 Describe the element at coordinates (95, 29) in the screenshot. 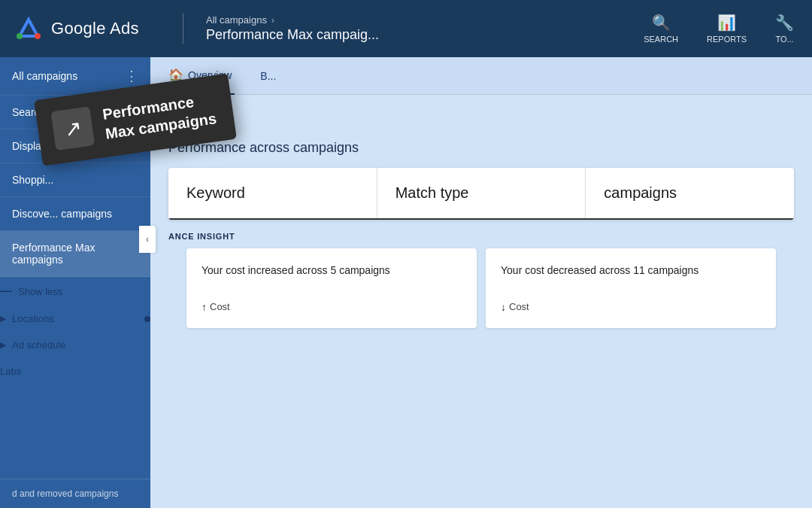

I see `logo-text: Google Ads` at that location.